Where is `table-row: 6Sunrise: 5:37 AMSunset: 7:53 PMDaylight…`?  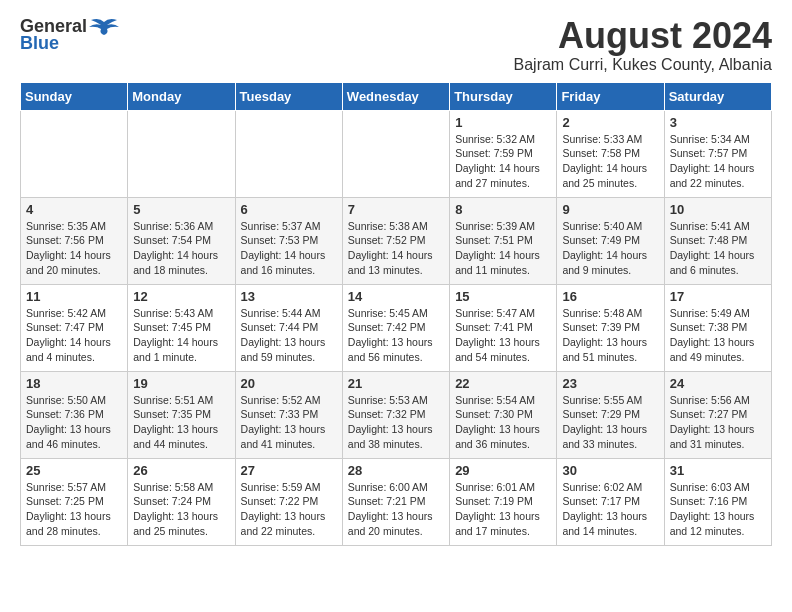 table-row: 6Sunrise: 5:37 AMSunset: 7:53 PMDaylight… is located at coordinates (288, 240).